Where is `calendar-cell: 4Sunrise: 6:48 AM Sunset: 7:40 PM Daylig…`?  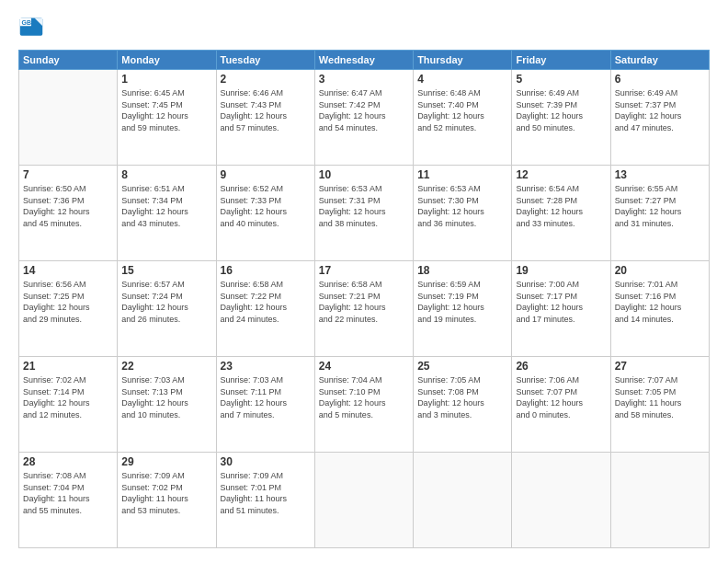 calendar-cell: 4Sunrise: 6:48 AM Sunset: 7:40 PM Daylig… is located at coordinates (463, 118).